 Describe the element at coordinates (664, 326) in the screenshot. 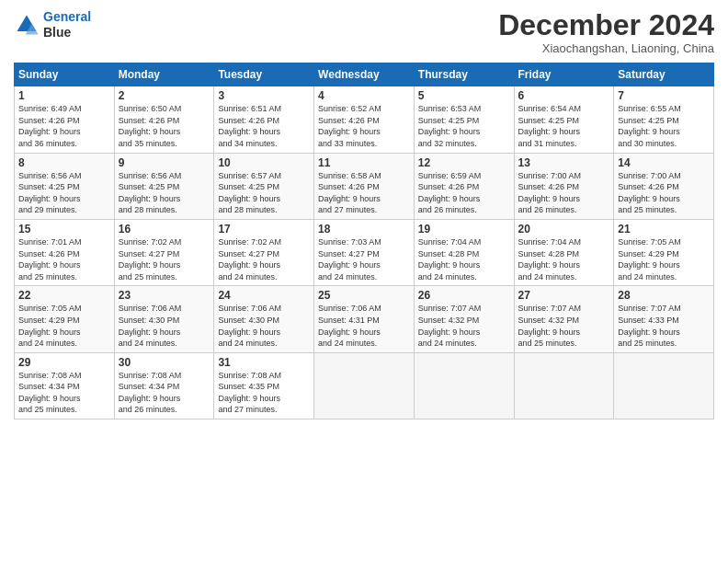

I see `day-info: Sunrise: 7:07 AM Sunset: 4:33 PM Dayligh…` at that location.